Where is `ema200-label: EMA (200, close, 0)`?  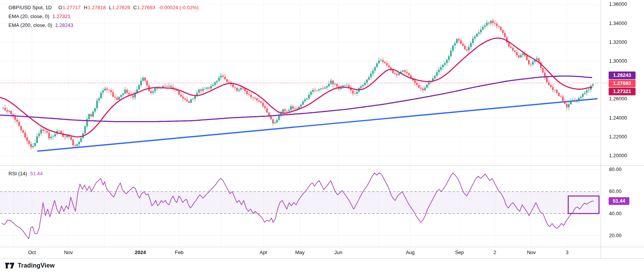
ema200-label: EMA (200, close, 0) is located at coordinates (30, 25).